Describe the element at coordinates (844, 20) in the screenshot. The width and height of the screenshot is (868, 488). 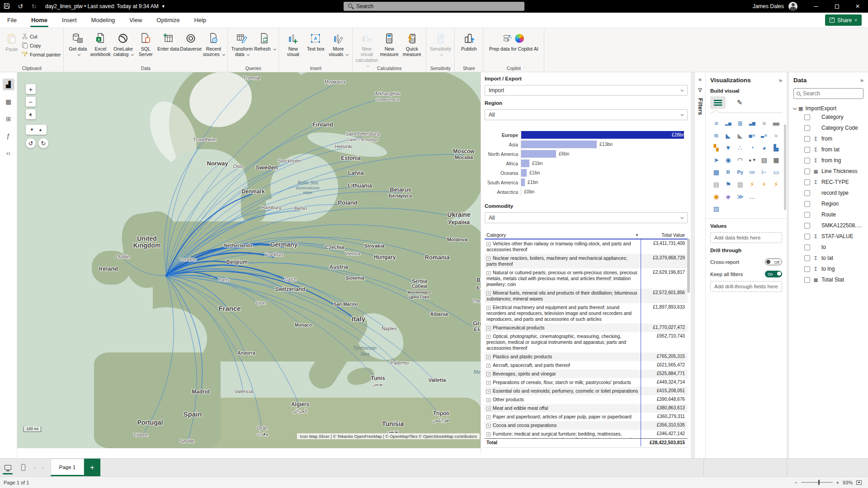
I see `share-button: Share ∨` at that location.